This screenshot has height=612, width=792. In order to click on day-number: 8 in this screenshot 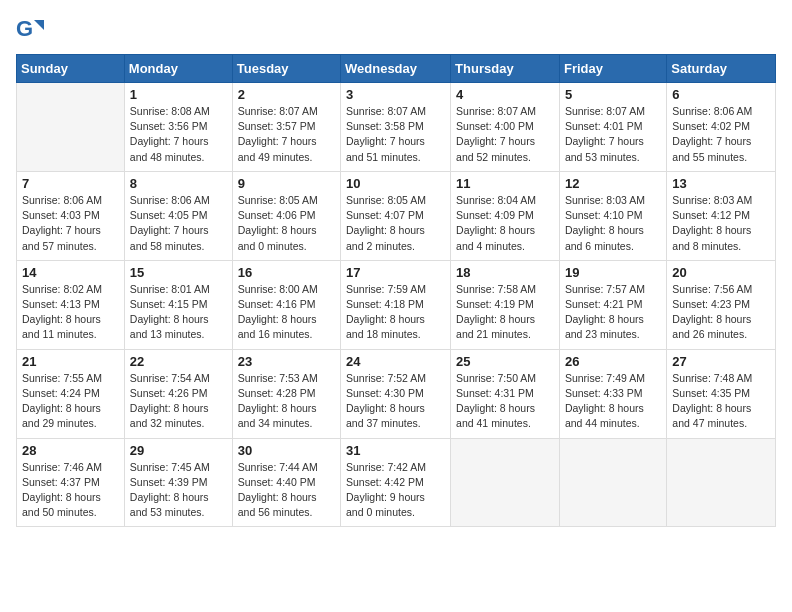, I will do `click(178, 184)`.